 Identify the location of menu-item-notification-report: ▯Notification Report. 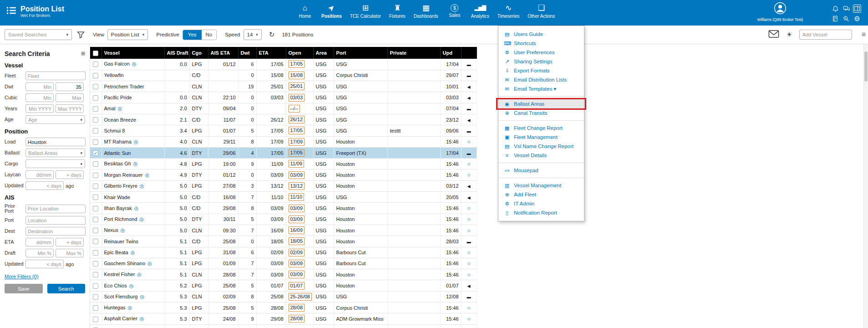
(541, 213).